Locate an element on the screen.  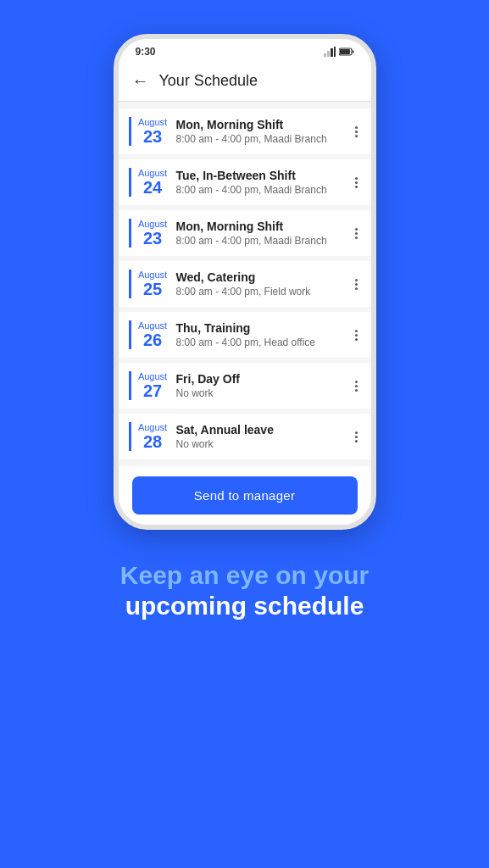
send-to-manager-button: Send to manager is located at coordinates (245, 495).